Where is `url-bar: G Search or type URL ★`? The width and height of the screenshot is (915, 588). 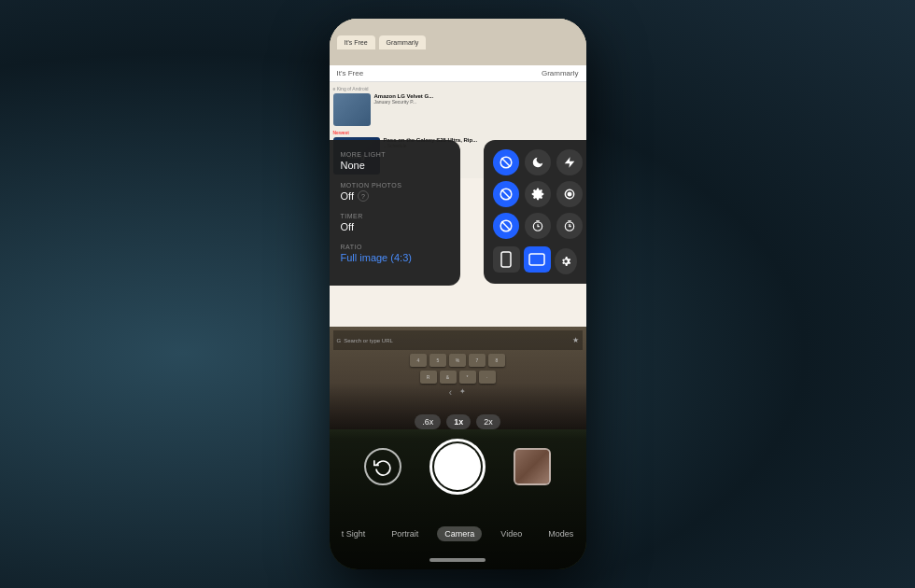 url-bar: G Search or type URL ★ is located at coordinates (458, 340).